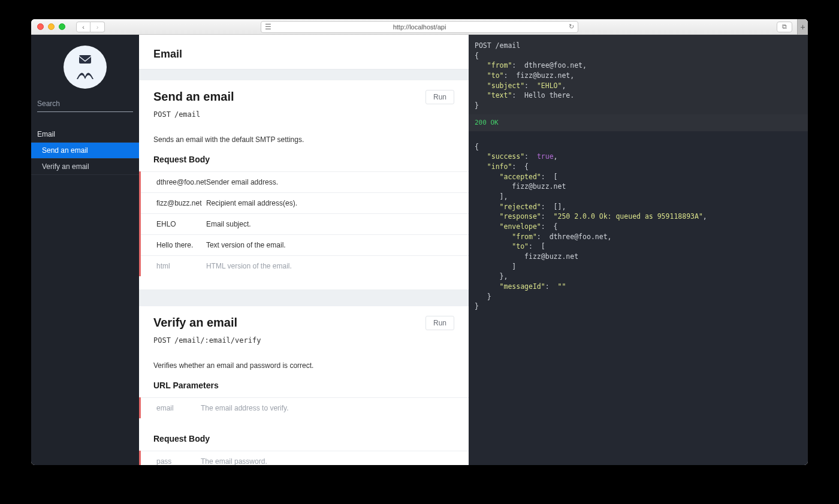  What do you see at coordinates (638, 46) in the screenshot?
I see `request-header: POST /email` at bounding box center [638, 46].